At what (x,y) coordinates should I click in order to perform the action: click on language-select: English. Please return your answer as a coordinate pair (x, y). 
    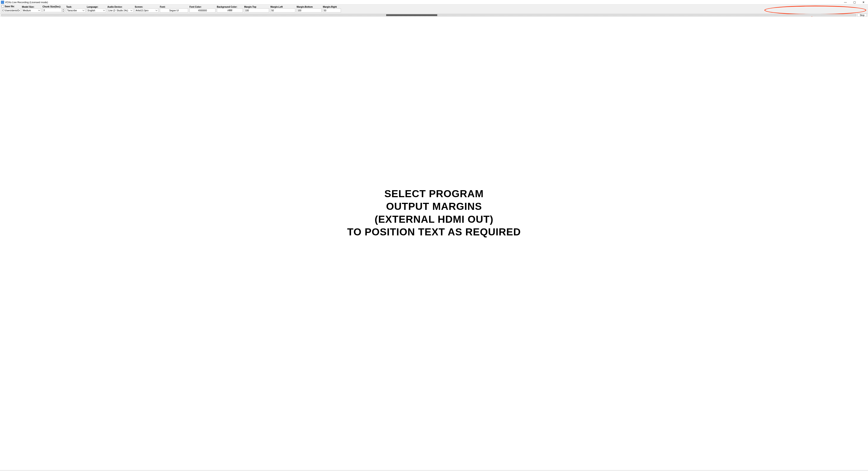
    Looking at the image, I should click on (96, 10).